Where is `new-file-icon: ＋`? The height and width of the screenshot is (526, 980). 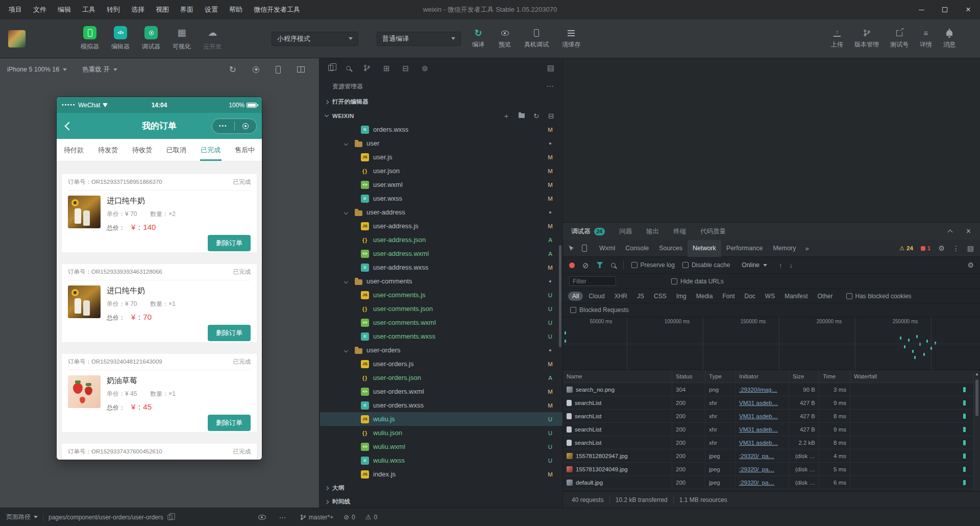
new-file-icon: ＋ is located at coordinates (506, 116).